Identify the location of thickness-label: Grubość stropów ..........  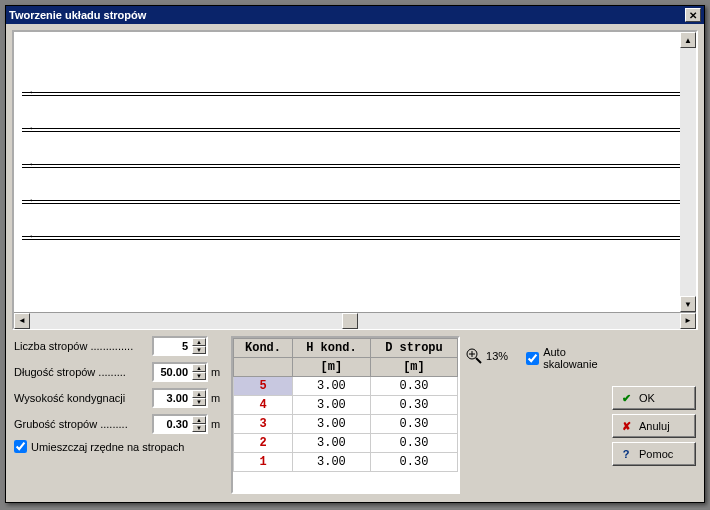
(83, 424).